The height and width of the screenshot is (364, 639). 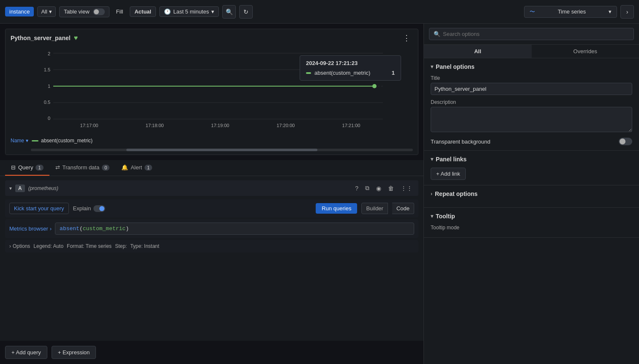 What do you see at coordinates (189, 12) in the screenshot?
I see `time-range-button: 🕐 Last 5 minutes ▾` at bounding box center [189, 12].